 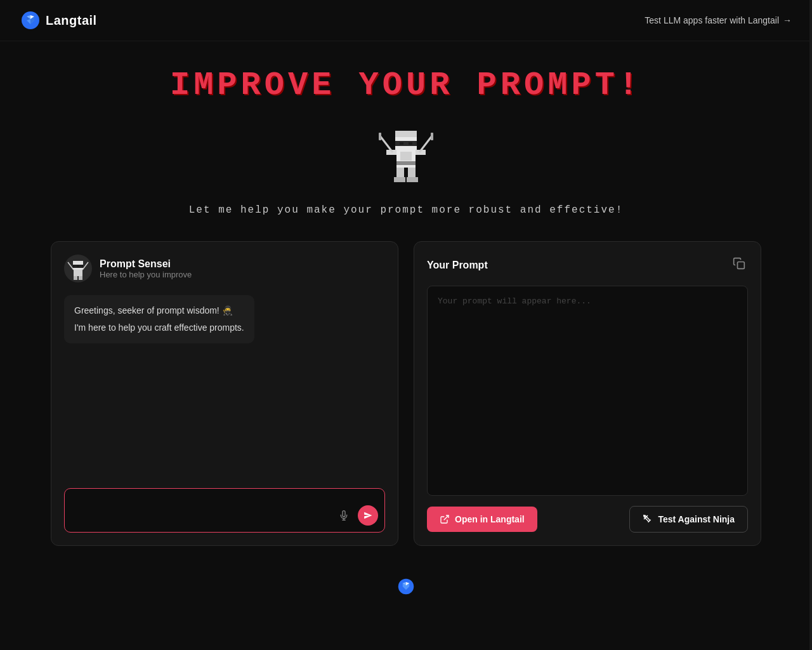 What do you see at coordinates (406, 587) in the screenshot?
I see `footer-logo` at bounding box center [406, 587].